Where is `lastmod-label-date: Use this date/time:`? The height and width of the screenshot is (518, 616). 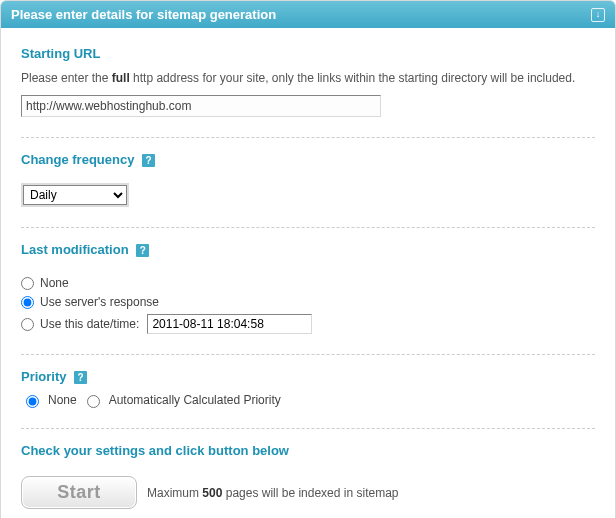
lastmod-label-date: Use this date/time: is located at coordinates (90, 324).